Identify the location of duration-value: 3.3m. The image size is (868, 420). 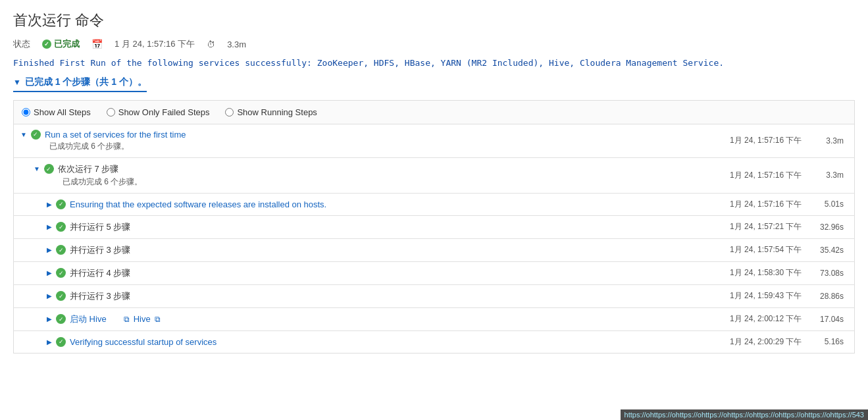
(237, 45).